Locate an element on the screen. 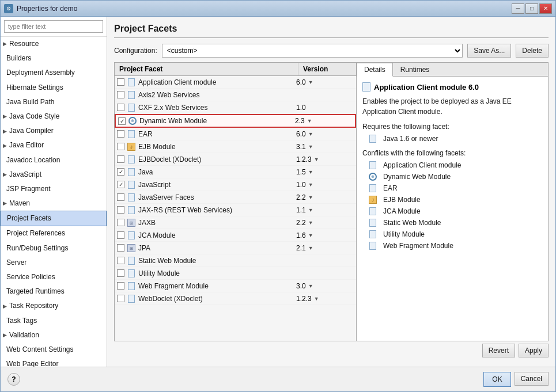 The height and width of the screenshot is (392, 556). sidebar-item-builders: Builders is located at coordinates (54, 59).